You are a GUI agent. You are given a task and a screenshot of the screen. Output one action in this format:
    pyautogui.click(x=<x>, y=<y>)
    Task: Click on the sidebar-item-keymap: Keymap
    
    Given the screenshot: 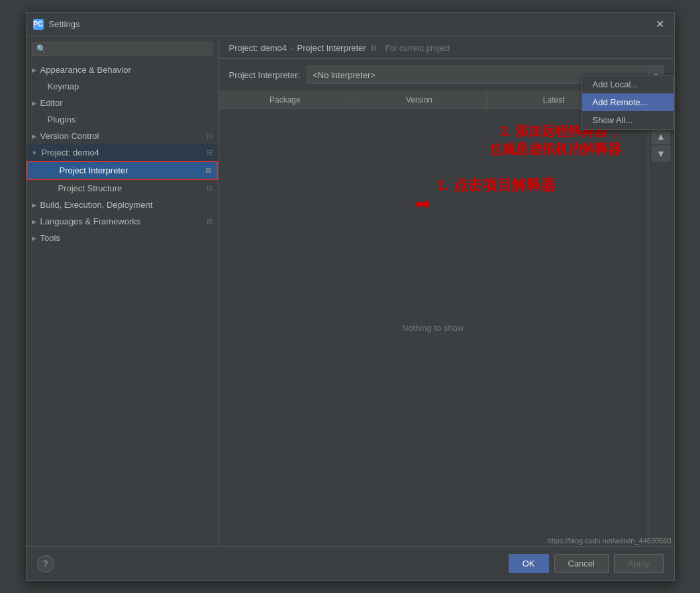 What is the action you would take?
    pyautogui.click(x=122, y=86)
    